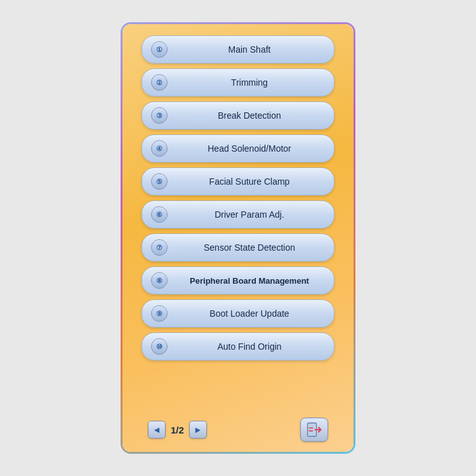 The width and height of the screenshot is (476, 476). I want to click on exit-button, so click(314, 430).